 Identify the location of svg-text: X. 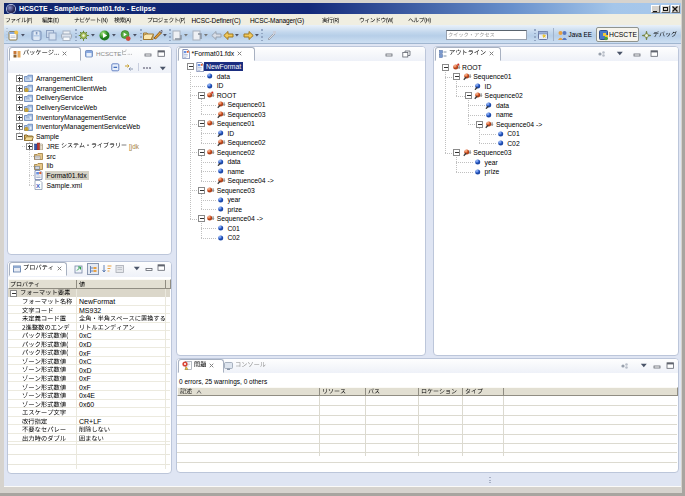
(38, 186).